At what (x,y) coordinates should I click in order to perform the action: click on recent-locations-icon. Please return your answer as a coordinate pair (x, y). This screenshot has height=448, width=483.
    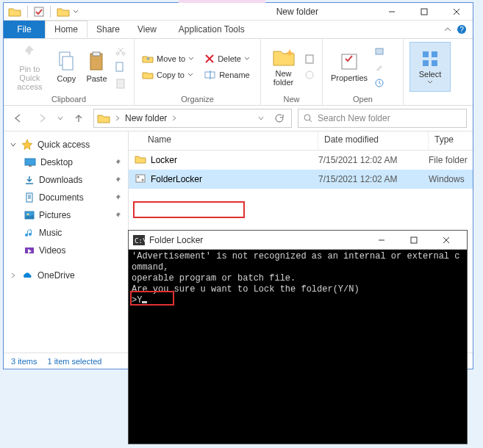
    Looking at the image, I should click on (60, 118).